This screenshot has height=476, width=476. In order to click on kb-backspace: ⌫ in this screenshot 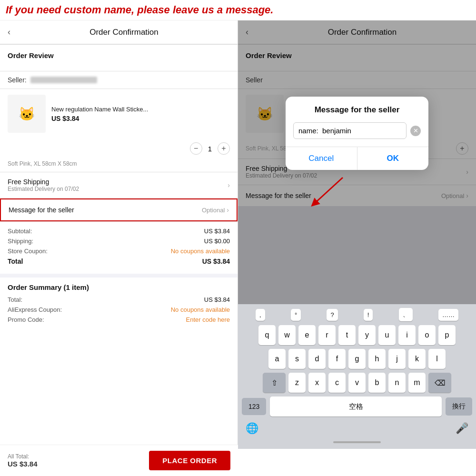, I will do `click(440, 383)`.